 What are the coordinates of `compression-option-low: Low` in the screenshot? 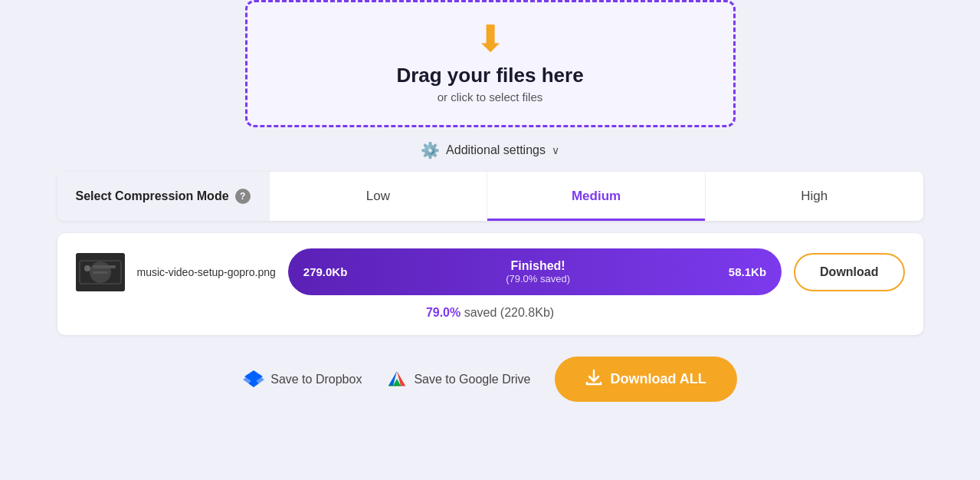 It's located at (379, 196).